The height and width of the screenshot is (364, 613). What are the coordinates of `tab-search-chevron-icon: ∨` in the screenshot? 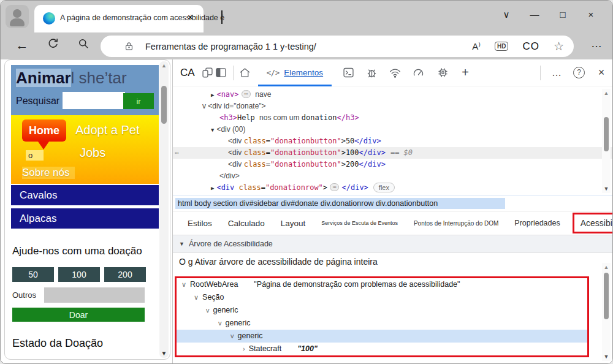 It's located at (506, 15).